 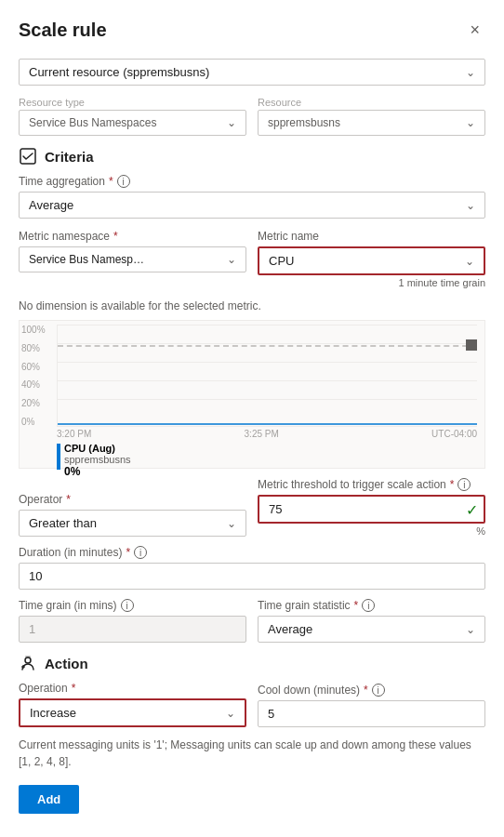 I want to click on time-grain-info-icon: i, so click(x=127, y=605).